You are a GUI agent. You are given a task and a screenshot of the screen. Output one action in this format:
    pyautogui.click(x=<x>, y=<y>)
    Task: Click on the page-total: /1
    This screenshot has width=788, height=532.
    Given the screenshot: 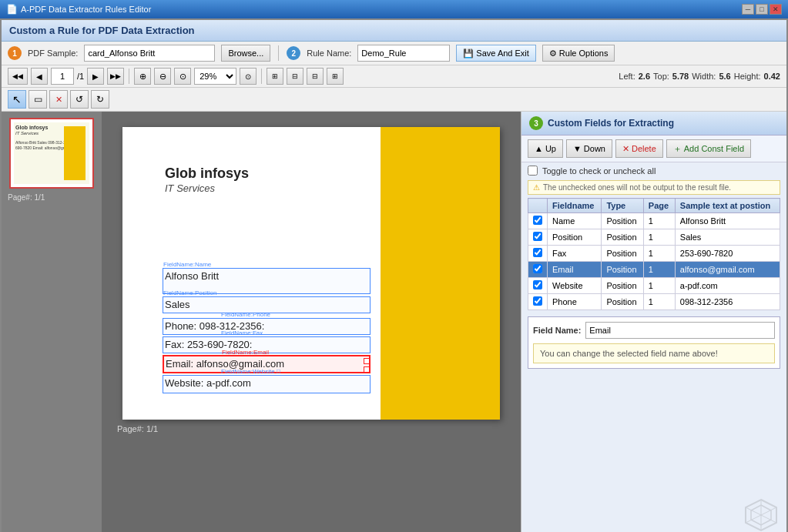 What is the action you would take?
    pyautogui.click(x=80, y=76)
    